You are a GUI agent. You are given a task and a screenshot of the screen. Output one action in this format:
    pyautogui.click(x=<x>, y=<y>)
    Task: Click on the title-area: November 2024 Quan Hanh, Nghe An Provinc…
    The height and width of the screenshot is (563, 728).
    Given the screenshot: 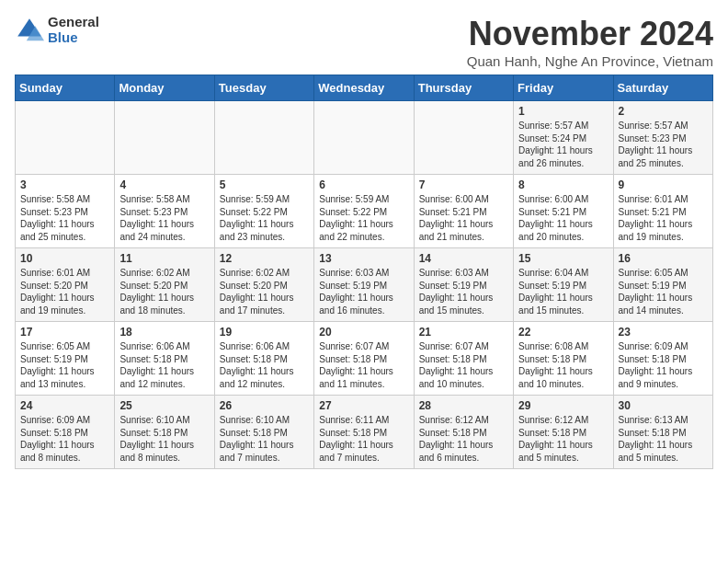 What is the action you would take?
    pyautogui.click(x=590, y=42)
    